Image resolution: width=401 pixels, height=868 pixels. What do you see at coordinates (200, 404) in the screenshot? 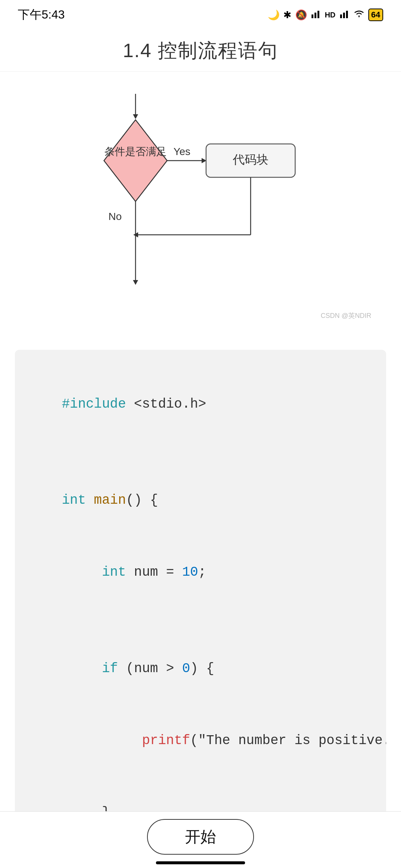
I see `code-line-include: #include <stdio.h>` at bounding box center [200, 404].